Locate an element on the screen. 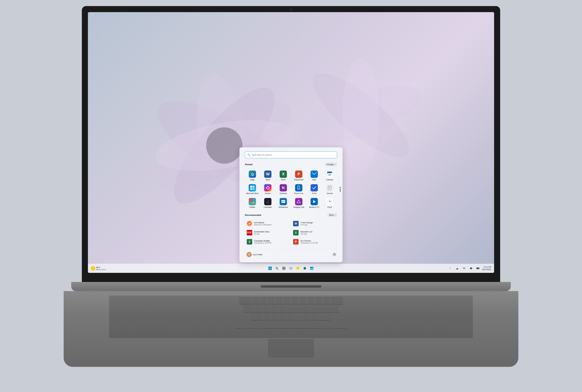 Image resolution: width=582 pixels, height=392 pixels. key-y is located at coordinates (295, 301).